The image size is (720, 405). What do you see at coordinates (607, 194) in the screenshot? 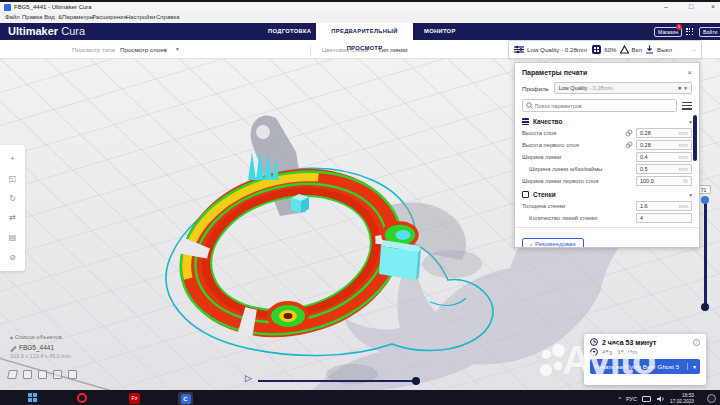
I see `section-walls: Стенки ▾` at bounding box center [607, 194].